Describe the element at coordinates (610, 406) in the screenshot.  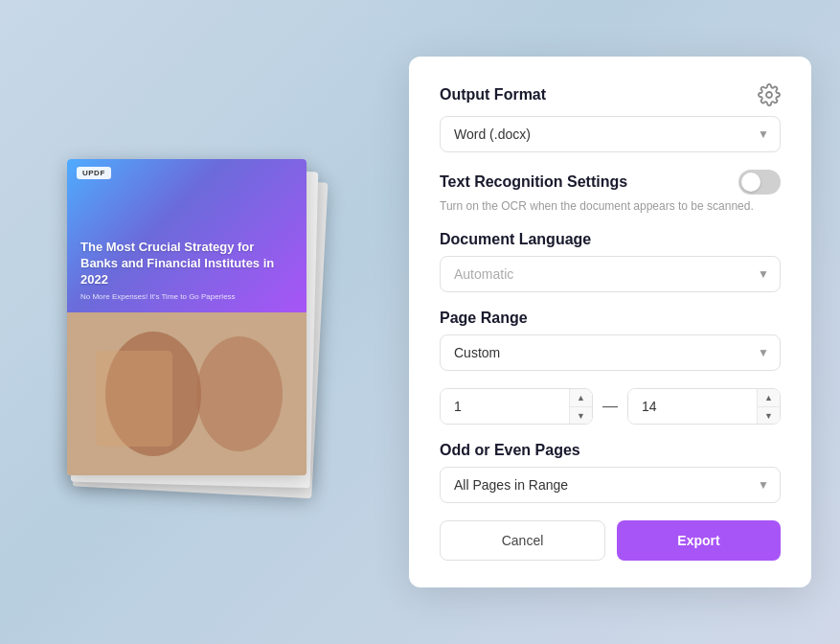
I see `range-dash: —` at that location.